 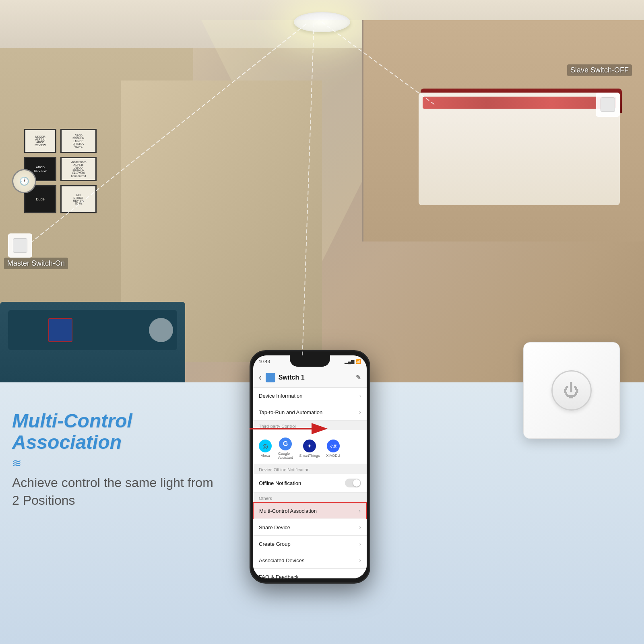 I want to click on menu-item-multi-control: Multi-Control Association ›, so click(x=310, y=511).